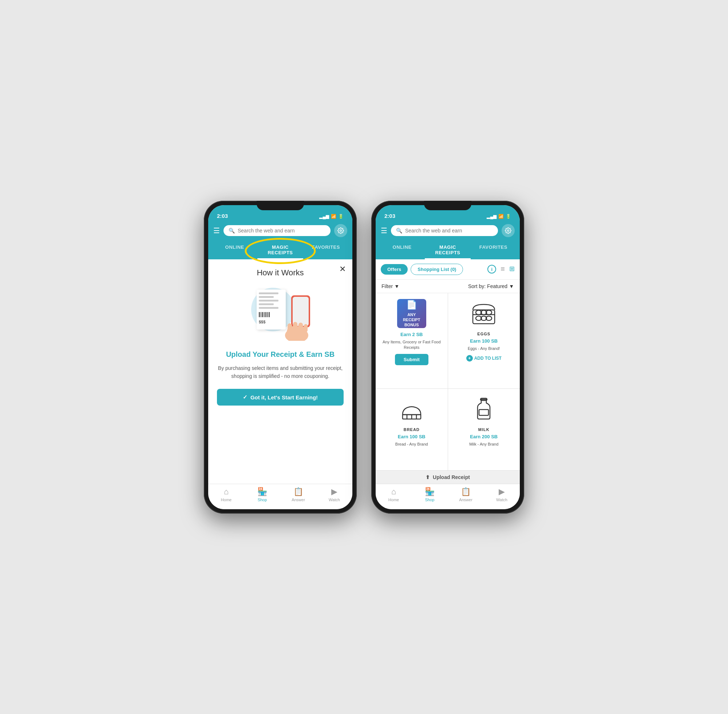 This screenshot has width=728, height=714. I want to click on sub-tab-icons: i ≡ ⊞, so click(501, 269).